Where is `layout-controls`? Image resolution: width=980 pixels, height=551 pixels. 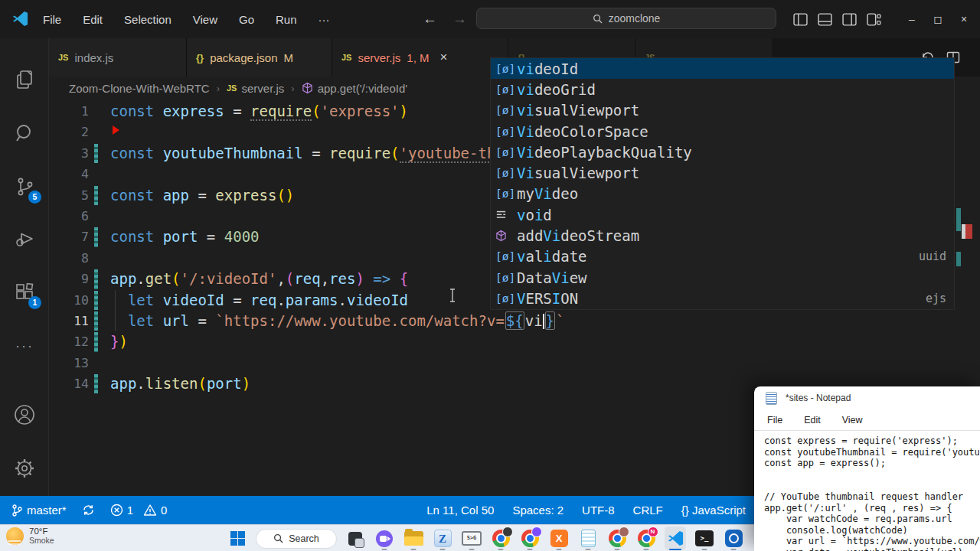
layout-controls is located at coordinates (838, 19).